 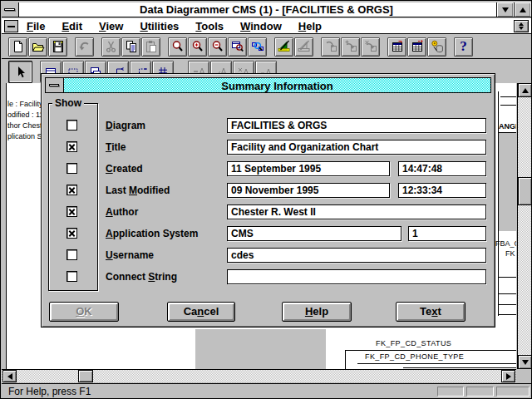 What do you see at coordinates (198, 47) in the screenshot?
I see `zoom-in-button` at bounding box center [198, 47].